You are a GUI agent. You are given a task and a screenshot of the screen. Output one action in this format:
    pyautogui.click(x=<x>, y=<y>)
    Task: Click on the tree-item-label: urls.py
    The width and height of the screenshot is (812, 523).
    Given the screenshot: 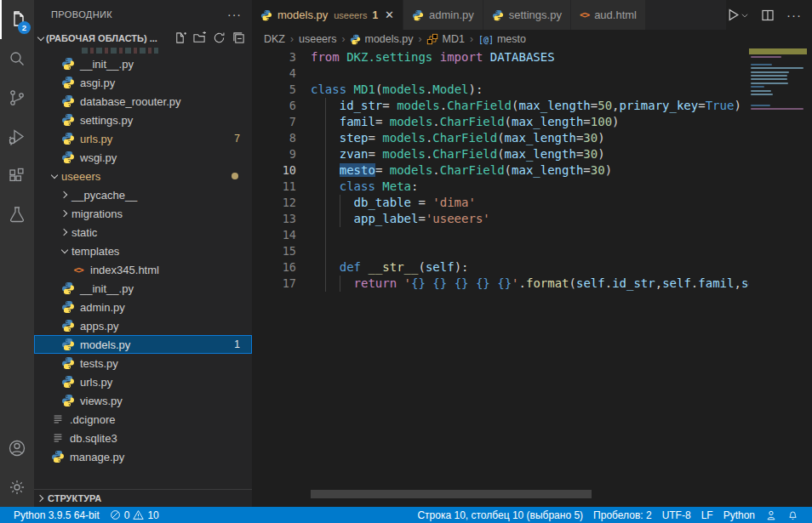 What is the action you would take?
    pyautogui.click(x=96, y=139)
    